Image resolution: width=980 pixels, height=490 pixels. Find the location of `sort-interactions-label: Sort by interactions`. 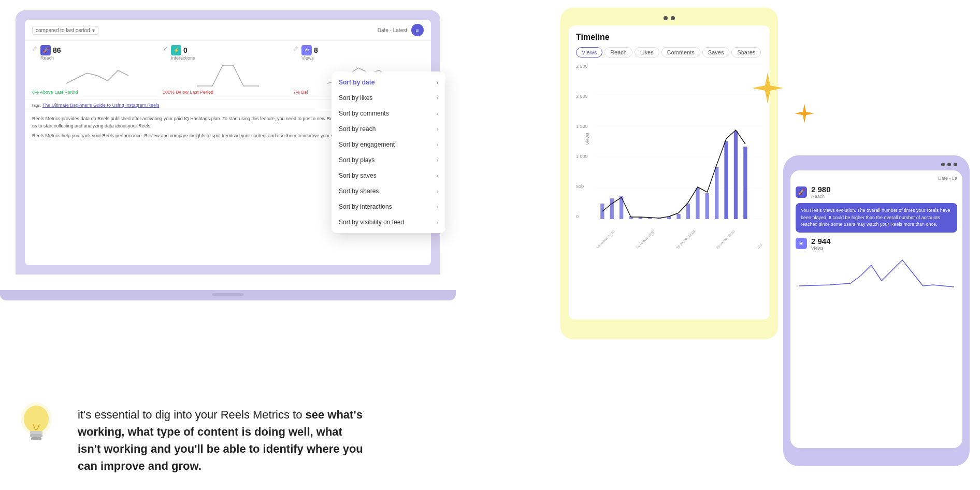

sort-interactions-label: Sort by interactions is located at coordinates (366, 207).